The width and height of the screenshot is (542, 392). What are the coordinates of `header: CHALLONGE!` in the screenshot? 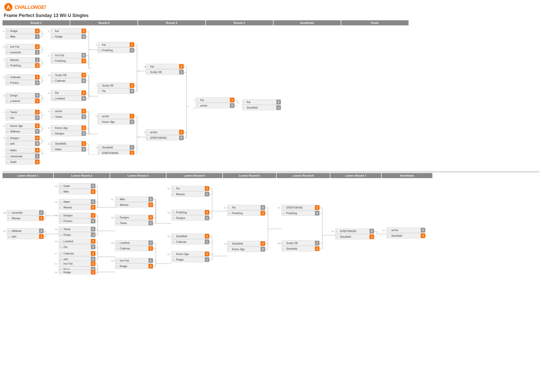 It's located at (271, 7).